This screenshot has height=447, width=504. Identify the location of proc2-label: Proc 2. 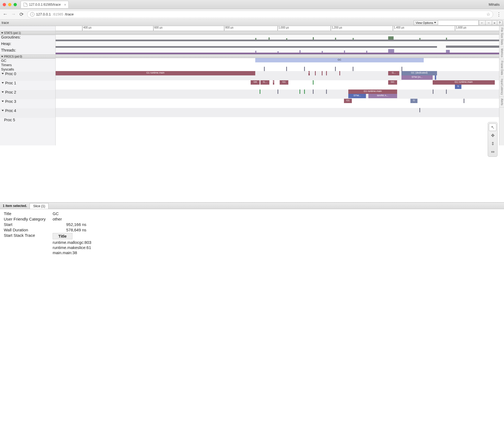
(28, 95).